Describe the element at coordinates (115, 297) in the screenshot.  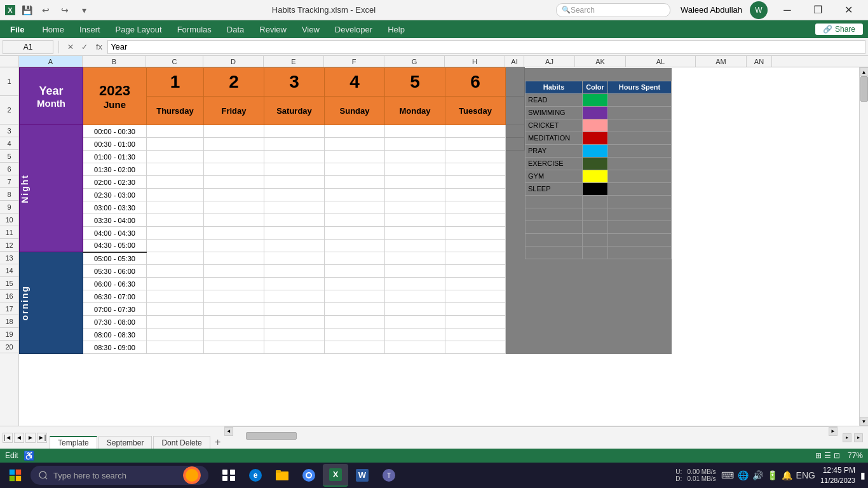
I see `time-slot-16: 06:30 - 07:00` at that location.